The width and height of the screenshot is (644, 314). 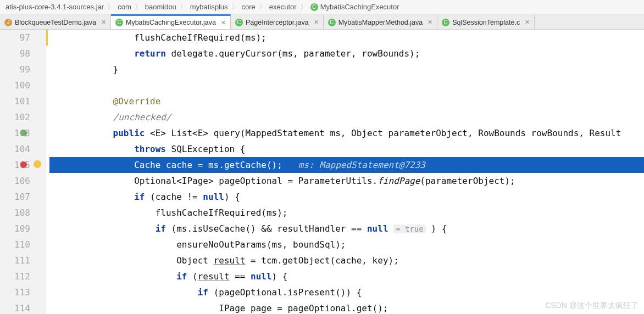 I want to click on tab-label: MybatisCachingExecutor.java, so click(x=171, y=23).